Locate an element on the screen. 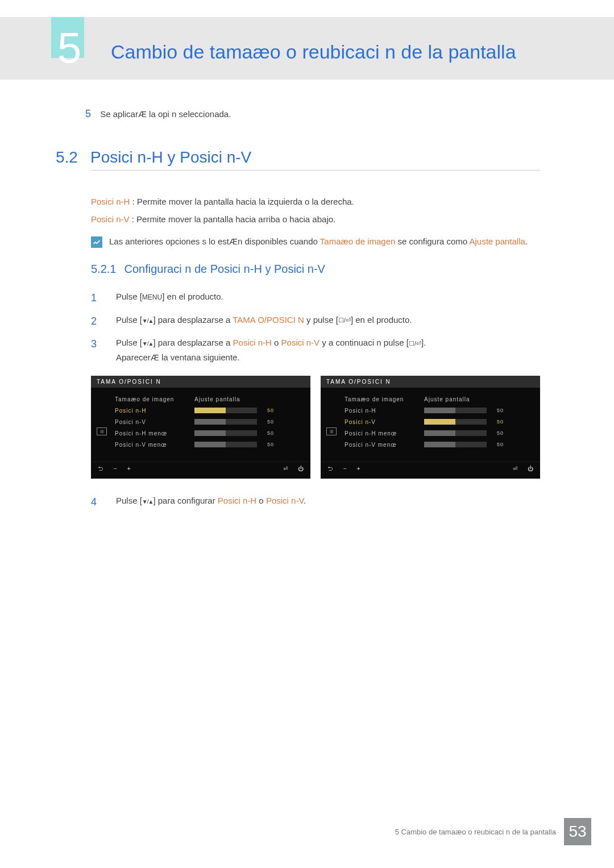 This screenshot has width=614, height=868. step-4-pre: Pulse [ is located at coordinates (129, 500).